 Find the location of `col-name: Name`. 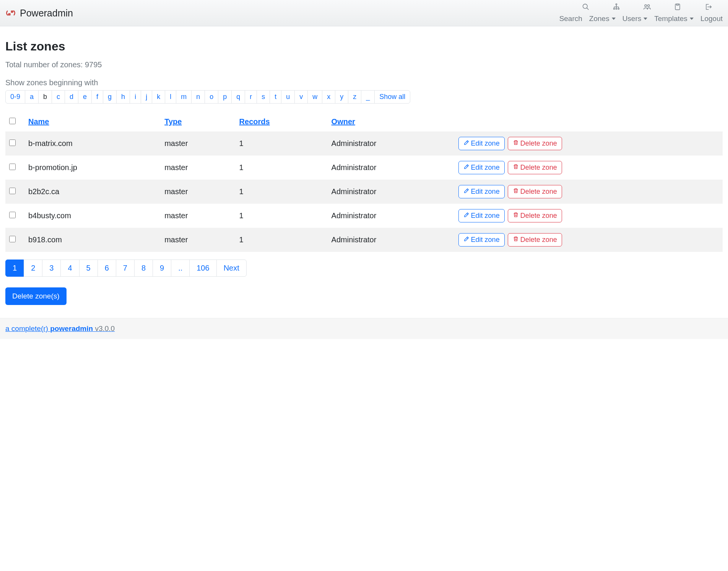

col-name: Name is located at coordinates (93, 122).